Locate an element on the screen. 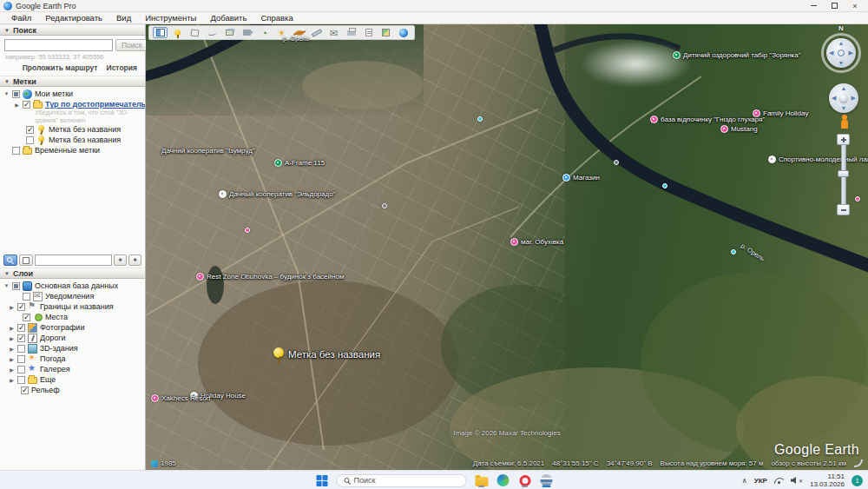  placemark: A-Frame 115 is located at coordinates (299, 163).